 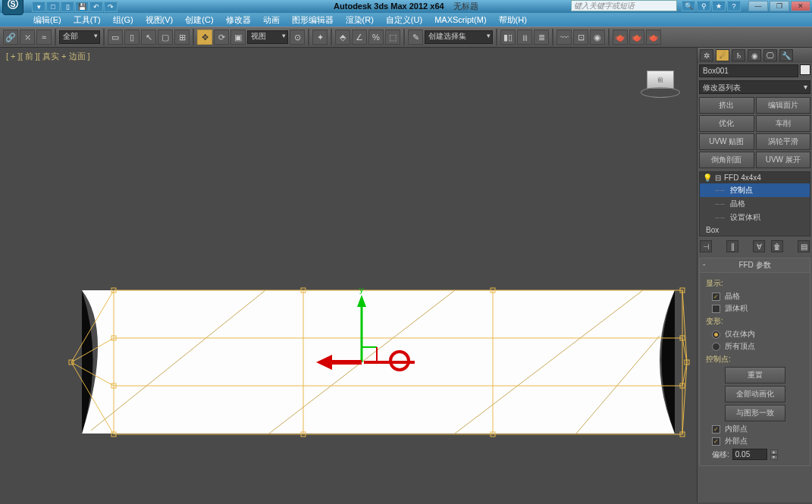 I want to click on rendered-frame-icon: 🫖, so click(x=637, y=37).